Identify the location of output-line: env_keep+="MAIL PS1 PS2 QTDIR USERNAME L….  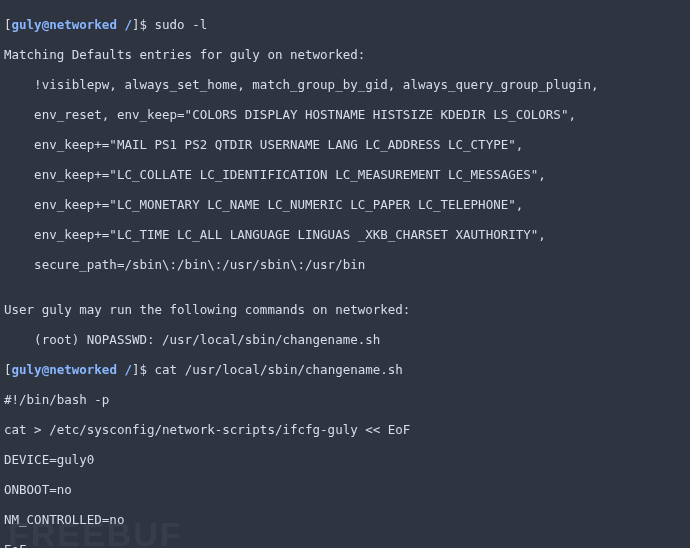
(345, 144).